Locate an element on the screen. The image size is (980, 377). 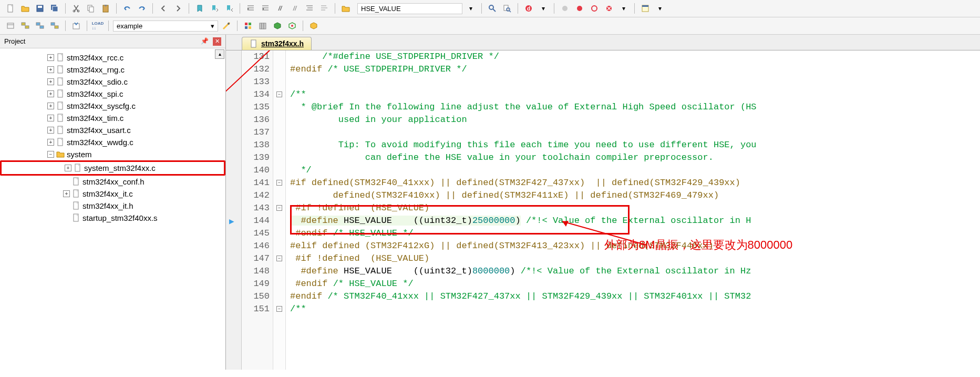
breakpoint-kill-button is located at coordinates (609, 8).